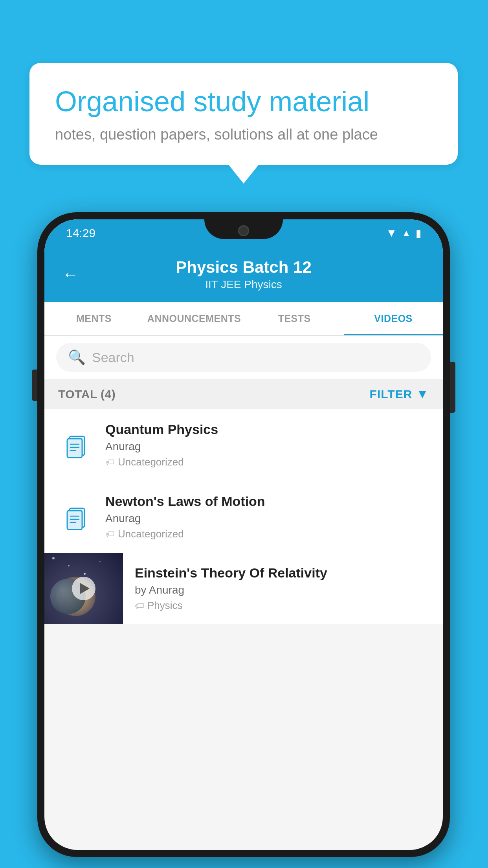 This screenshot has width=488, height=868. I want to click on header-subtitle: IIT JEE Physics, so click(244, 285).